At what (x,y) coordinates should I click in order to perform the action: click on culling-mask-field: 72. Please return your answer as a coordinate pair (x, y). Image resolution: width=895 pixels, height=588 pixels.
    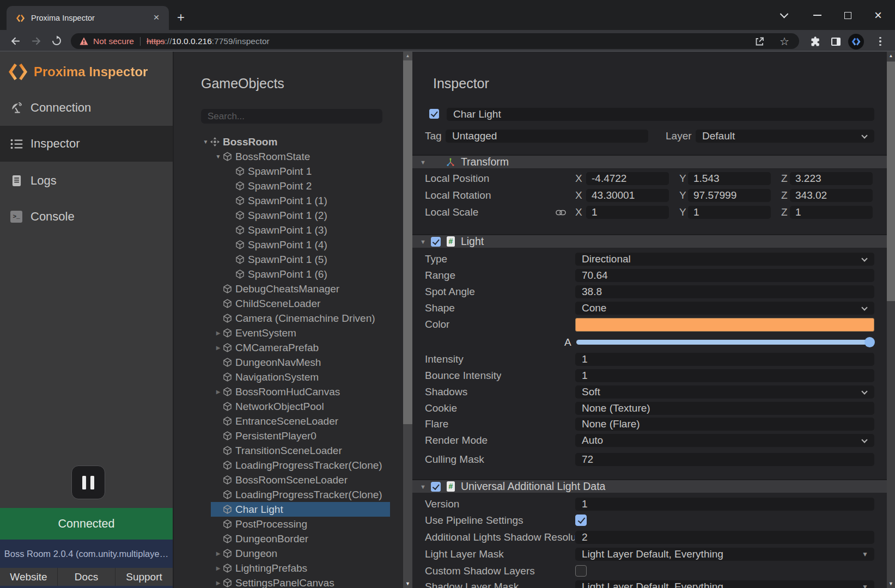
    Looking at the image, I should click on (724, 460).